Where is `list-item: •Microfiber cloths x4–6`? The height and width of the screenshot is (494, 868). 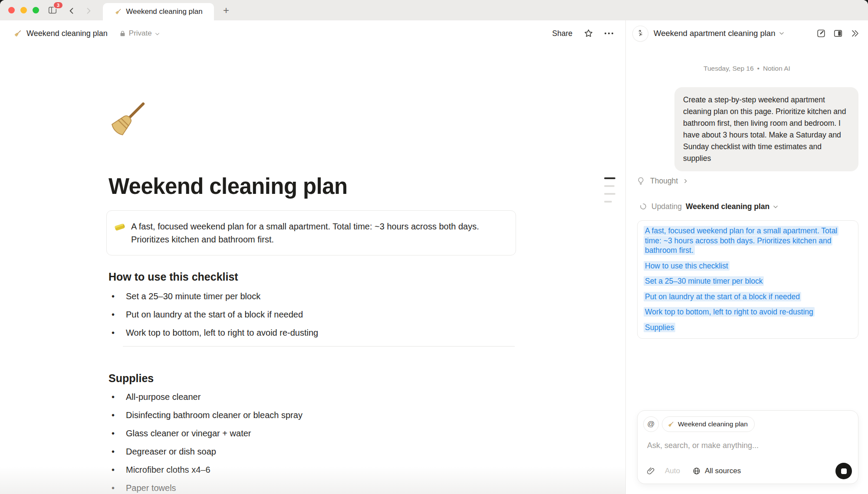 list-item: •Microfiber cloths x4–6 is located at coordinates (312, 470).